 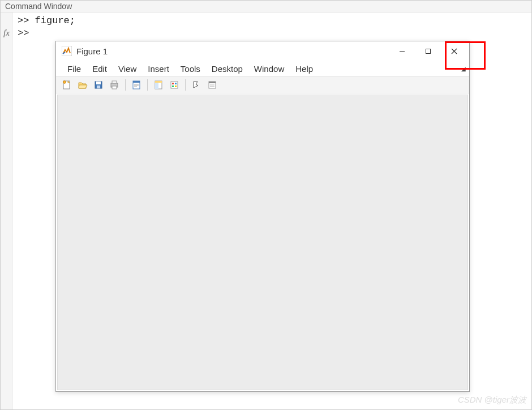 What do you see at coordinates (83, 85) in the screenshot?
I see `open-button` at bounding box center [83, 85].